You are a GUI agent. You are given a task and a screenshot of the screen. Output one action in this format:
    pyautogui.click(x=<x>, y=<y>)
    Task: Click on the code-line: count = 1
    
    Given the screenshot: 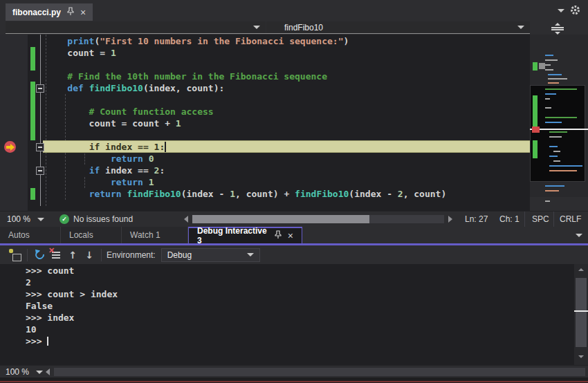 What is the action you would take?
    pyautogui.click(x=288, y=53)
    